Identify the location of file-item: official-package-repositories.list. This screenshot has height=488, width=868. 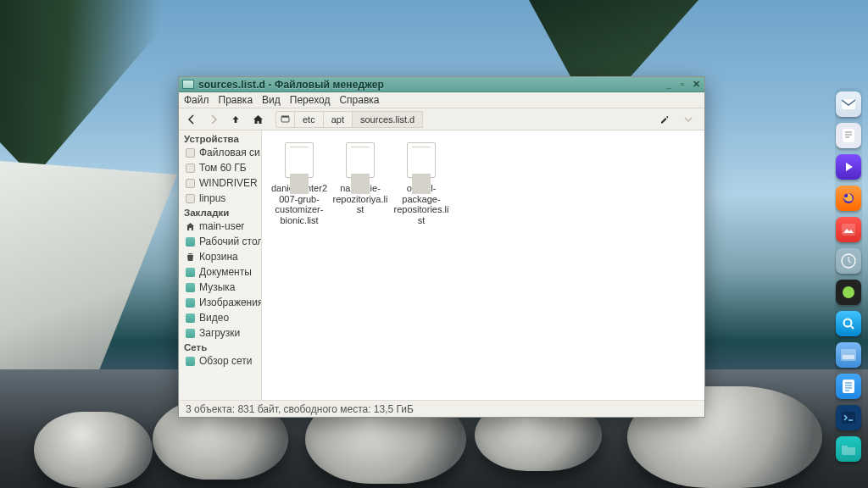
(421, 185).